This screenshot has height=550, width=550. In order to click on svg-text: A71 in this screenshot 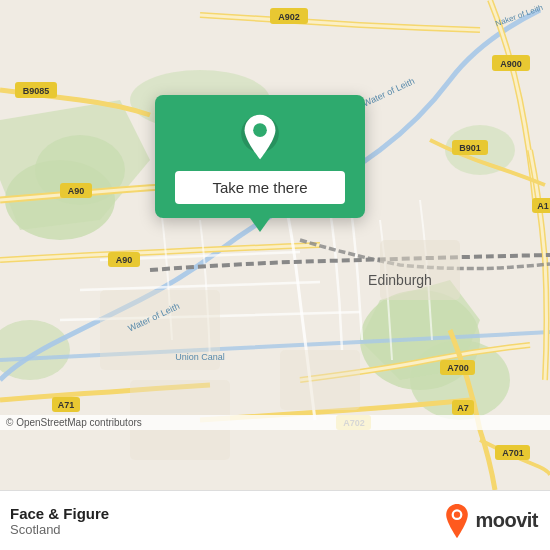, I will do `click(66, 405)`.